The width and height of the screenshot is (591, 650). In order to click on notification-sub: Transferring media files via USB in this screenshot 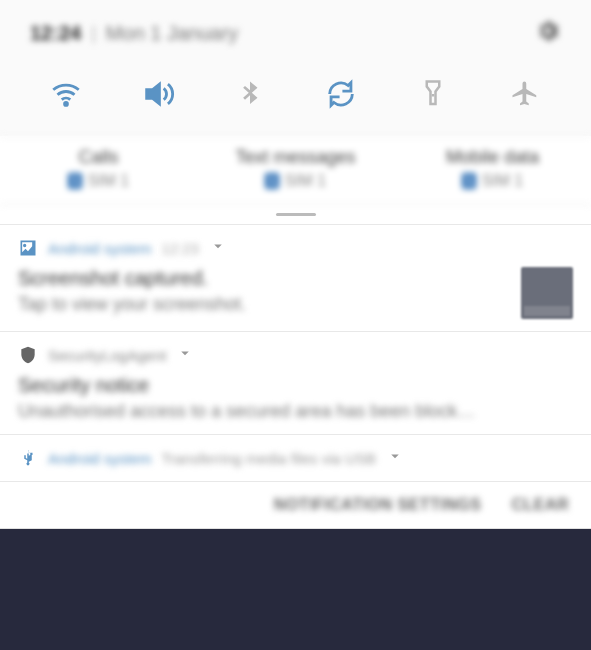, I will do `click(268, 458)`.